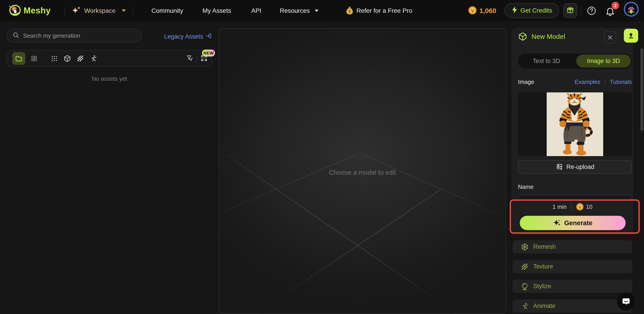 Image resolution: width=644 pixels, height=314 pixels. I want to click on close-icon, so click(610, 38).